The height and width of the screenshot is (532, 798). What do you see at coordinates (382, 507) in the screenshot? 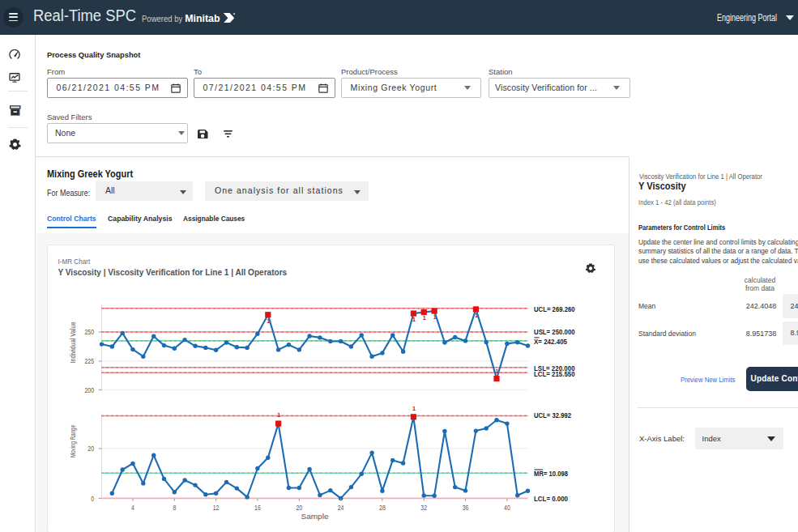
I see `svg-text: 28` at bounding box center [382, 507].